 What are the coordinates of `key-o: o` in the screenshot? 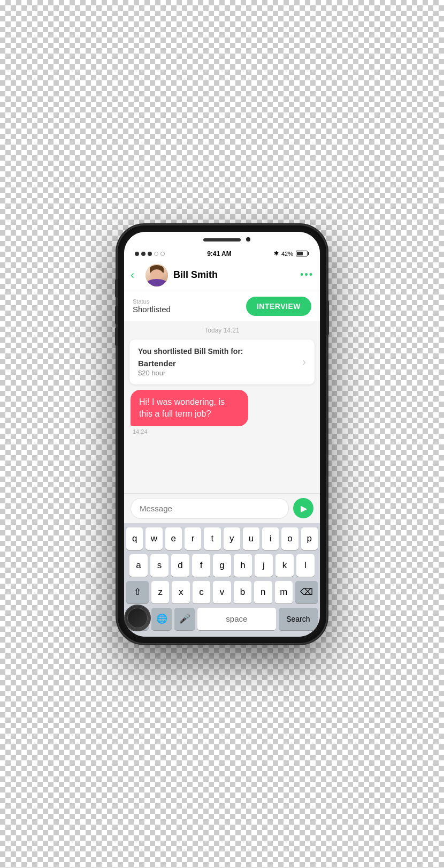 It's located at (290, 539).